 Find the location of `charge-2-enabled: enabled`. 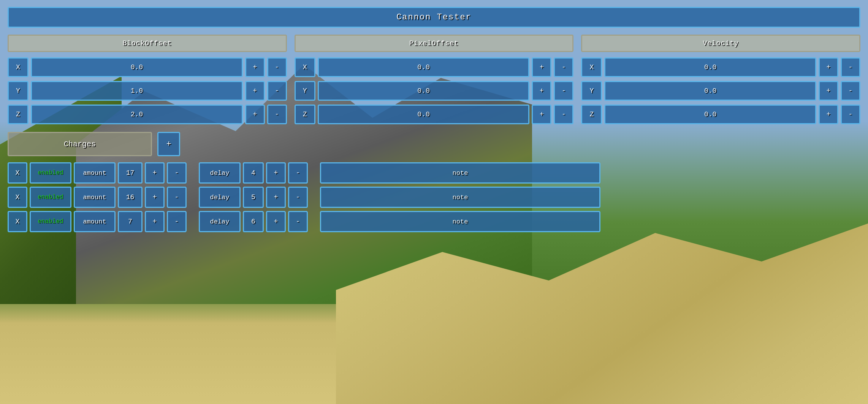

charge-2-enabled: enabled is located at coordinates (51, 222).